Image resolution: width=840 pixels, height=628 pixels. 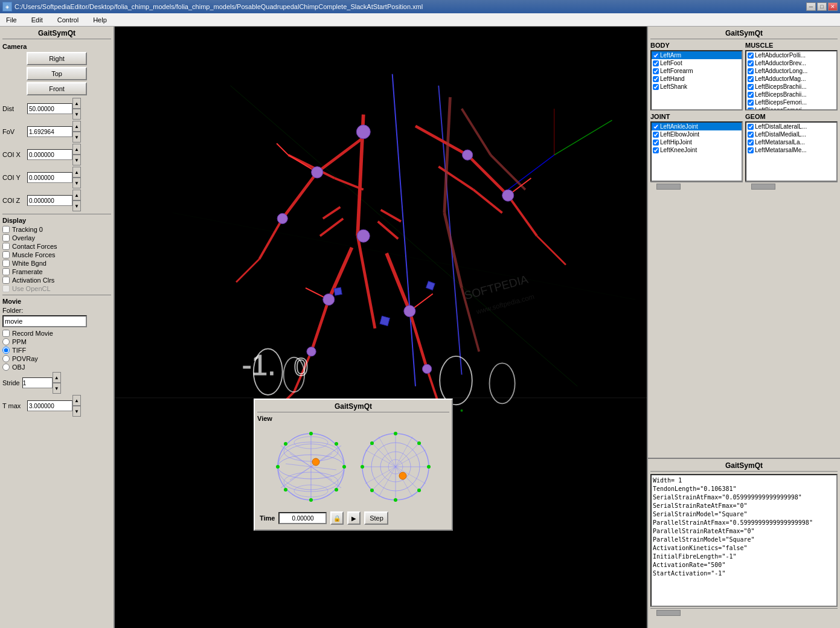 I want to click on muscle-forces-checkbox, so click(x=6, y=255).